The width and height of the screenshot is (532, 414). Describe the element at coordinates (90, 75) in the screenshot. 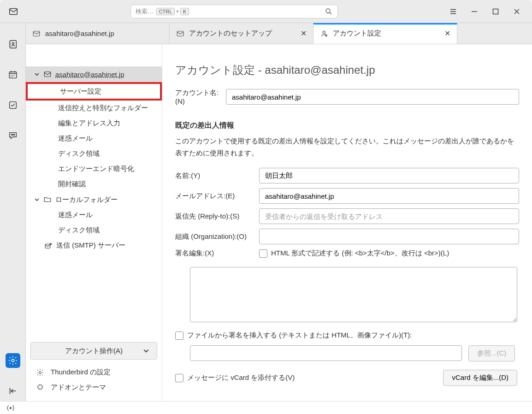

I see `account-label: asahitaro@asahinet.jp` at that location.